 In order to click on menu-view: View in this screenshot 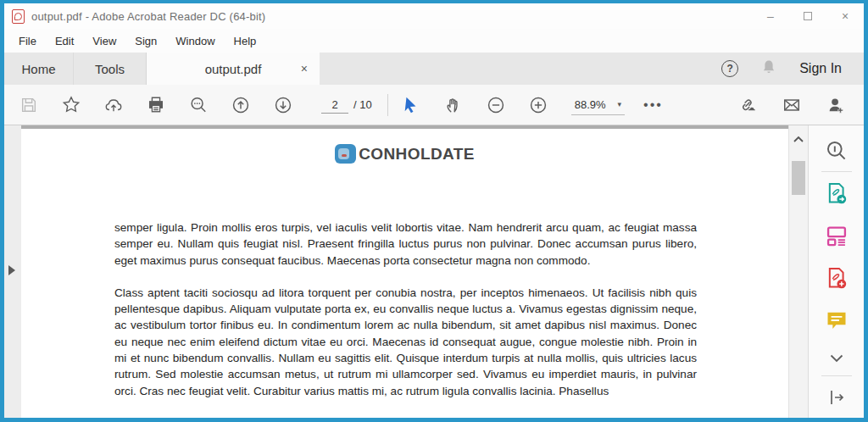, I will do `click(104, 41)`.